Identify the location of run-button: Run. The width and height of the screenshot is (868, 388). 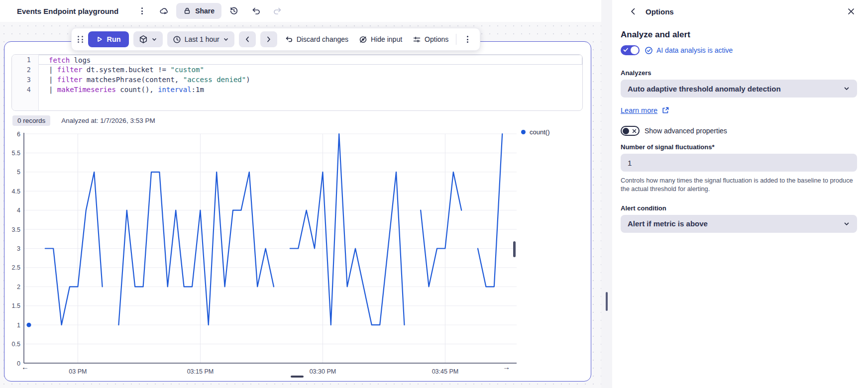
(108, 39).